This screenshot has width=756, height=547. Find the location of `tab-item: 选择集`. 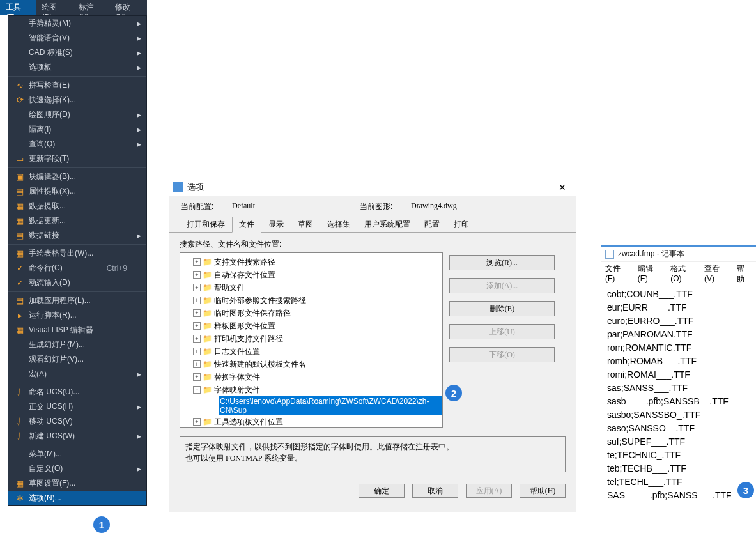

tab-item: 选择集 is located at coordinates (339, 225).